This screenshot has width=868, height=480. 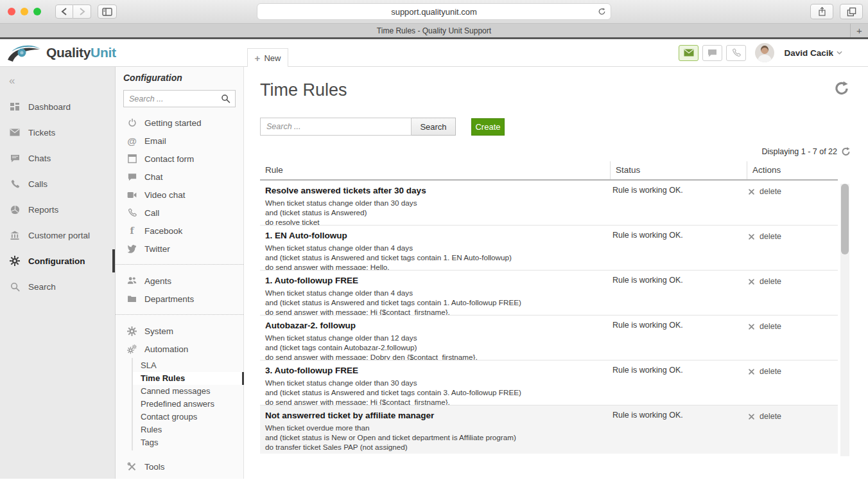 What do you see at coordinates (438, 248) in the screenshot?
I see `rule-condition: When ticket status change older than 4 d…` at bounding box center [438, 248].